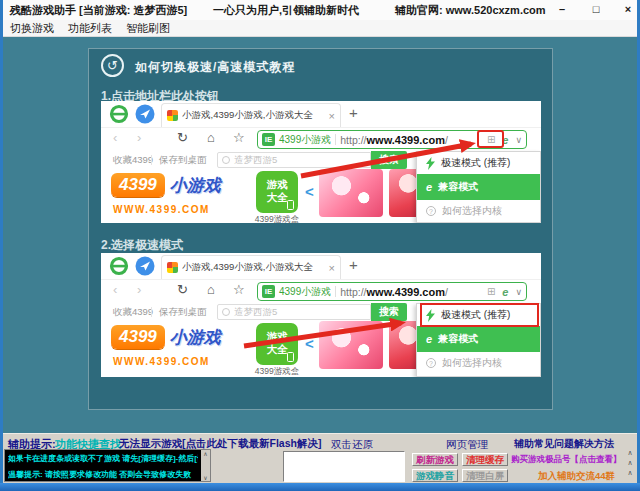 This screenshot has width=640, height=491. What do you see at coordinates (148, 28) in the screenshot?
I see `menu-smart-farm: 智能刷图` at bounding box center [148, 28].